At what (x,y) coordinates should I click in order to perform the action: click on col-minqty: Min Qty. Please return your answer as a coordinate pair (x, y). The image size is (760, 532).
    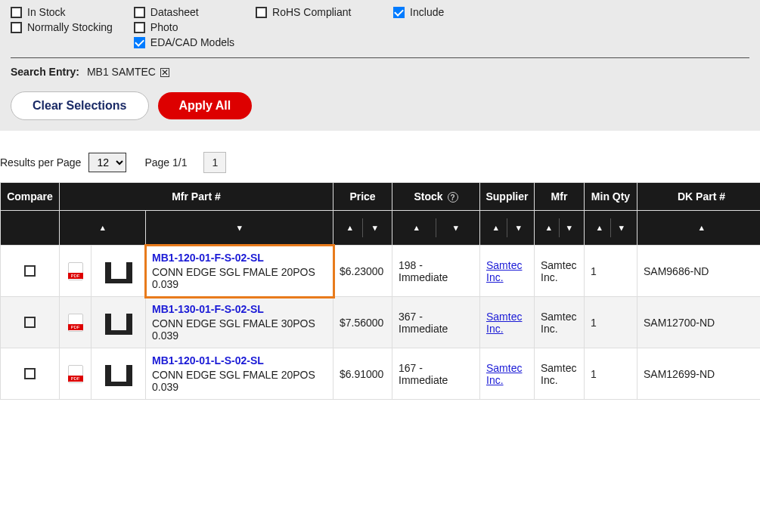
    Looking at the image, I should click on (611, 196).